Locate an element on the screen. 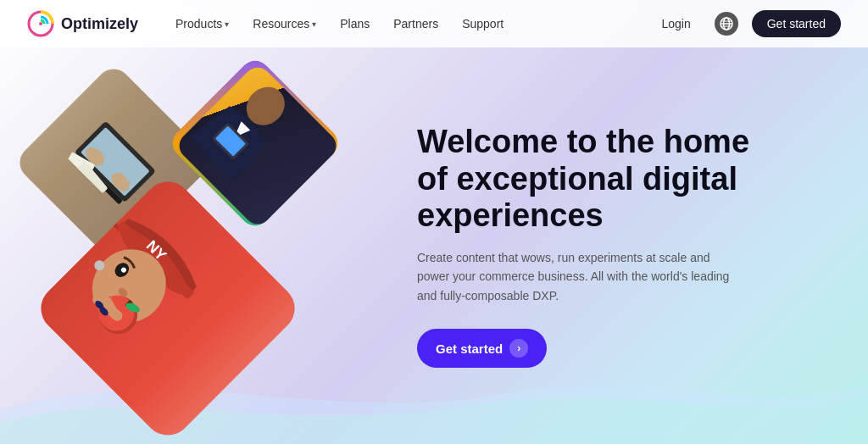 This screenshot has height=444, width=868. brand-name: Optimizely is located at coordinates (100, 24).